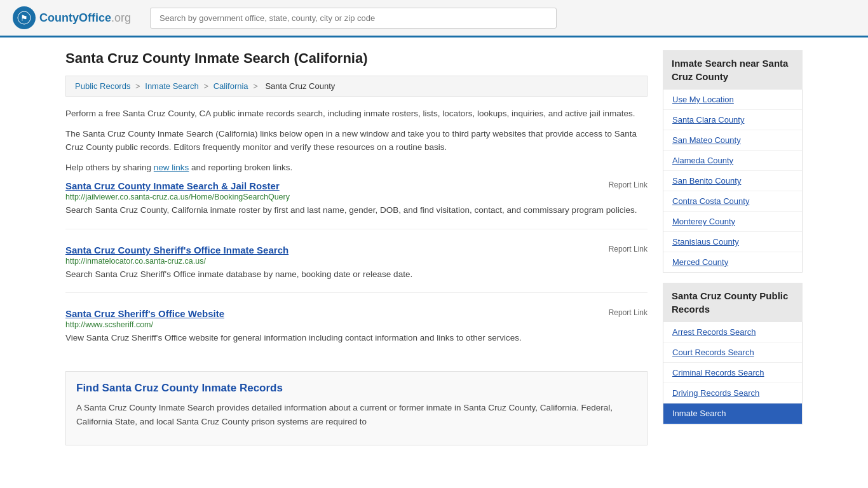 This screenshot has width=868, height=488. I want to click on sidebar-nearby-link: Contra Costa County, so click(710, 201).